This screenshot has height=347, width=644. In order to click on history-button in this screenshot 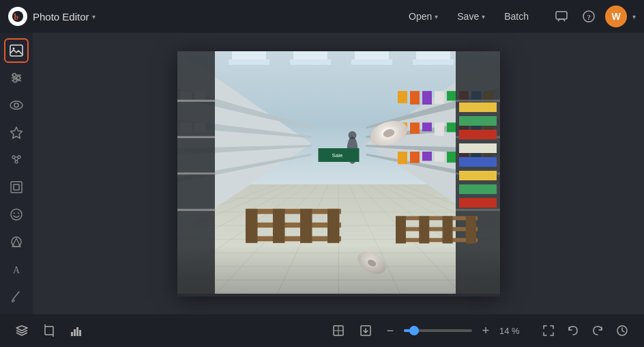, I will do `click(622, 331)`.